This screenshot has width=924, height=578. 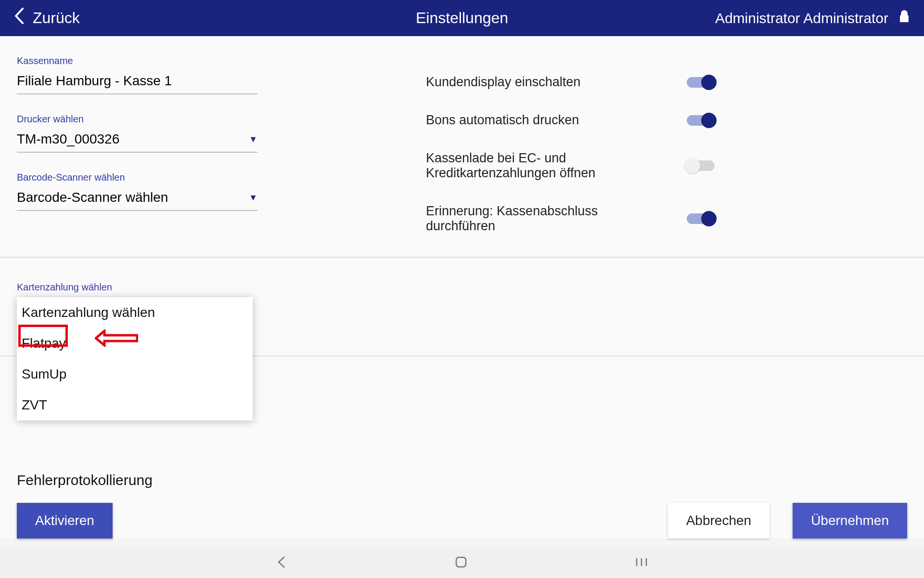 I want to click on reminder-close-label: Erinnerung: Kassenabschluss durchführen, so click(x=522, y=219).